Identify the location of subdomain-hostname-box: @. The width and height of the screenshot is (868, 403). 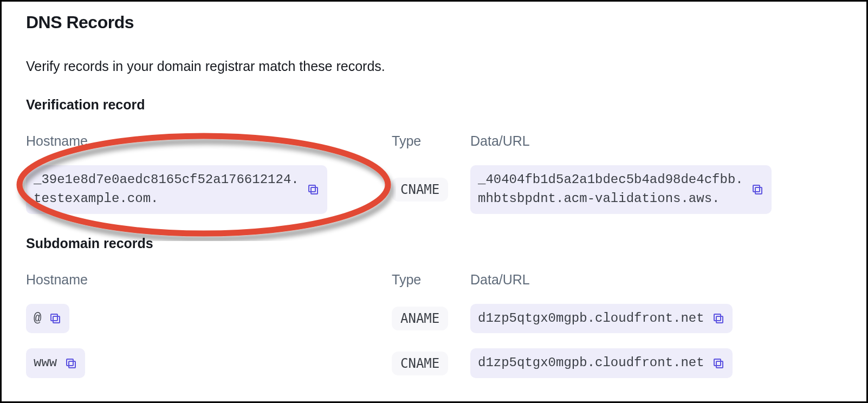
(48, 318).